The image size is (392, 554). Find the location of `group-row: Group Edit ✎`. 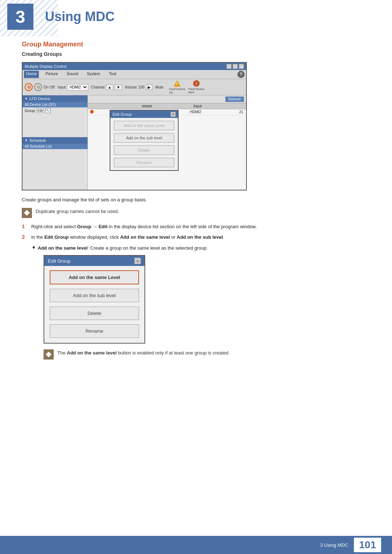

group-row: Group Edit ✎ is located at coordinates (55, 111).